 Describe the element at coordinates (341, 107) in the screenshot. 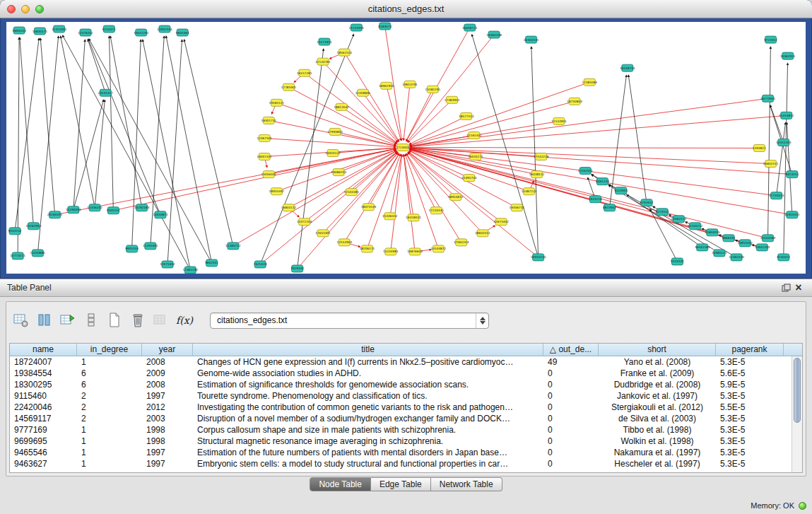

I see `graph-node: 18813542` at that location.